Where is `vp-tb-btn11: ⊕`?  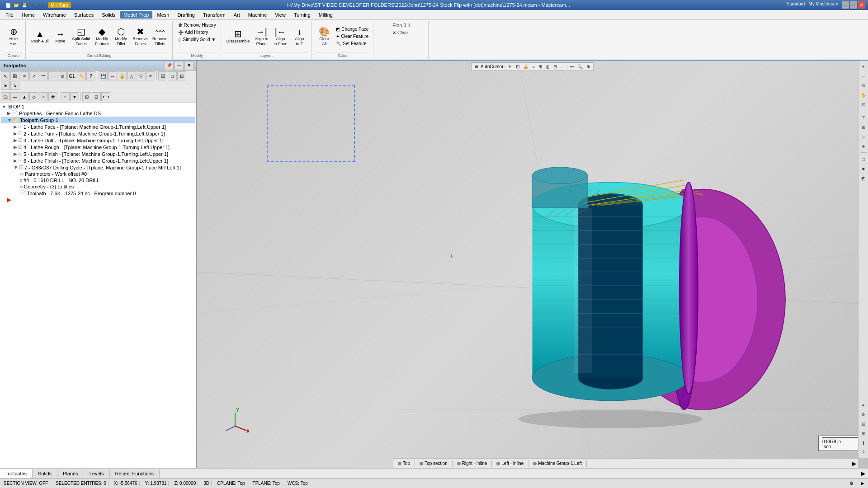
vp-tb-btn11: ⊕ is located at coordinates (588, 67).